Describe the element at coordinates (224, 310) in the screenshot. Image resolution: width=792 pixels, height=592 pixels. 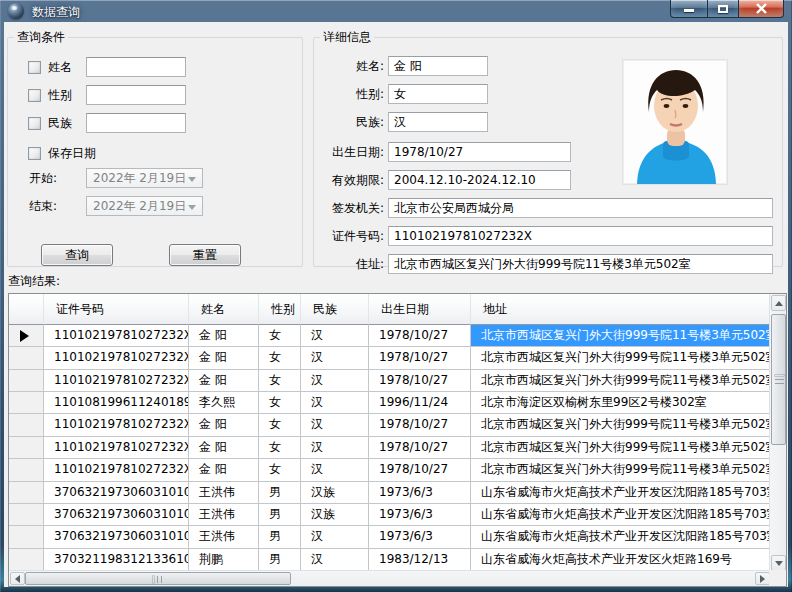
I see `column-header-name: 姓名` at that location.